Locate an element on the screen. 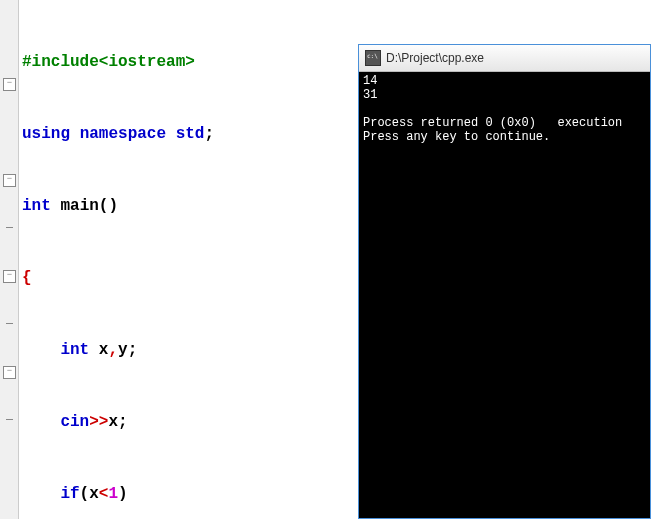 This screenshot has height=519, width=651. editor-gutter: − − − − is located at coordinates (10, 260).